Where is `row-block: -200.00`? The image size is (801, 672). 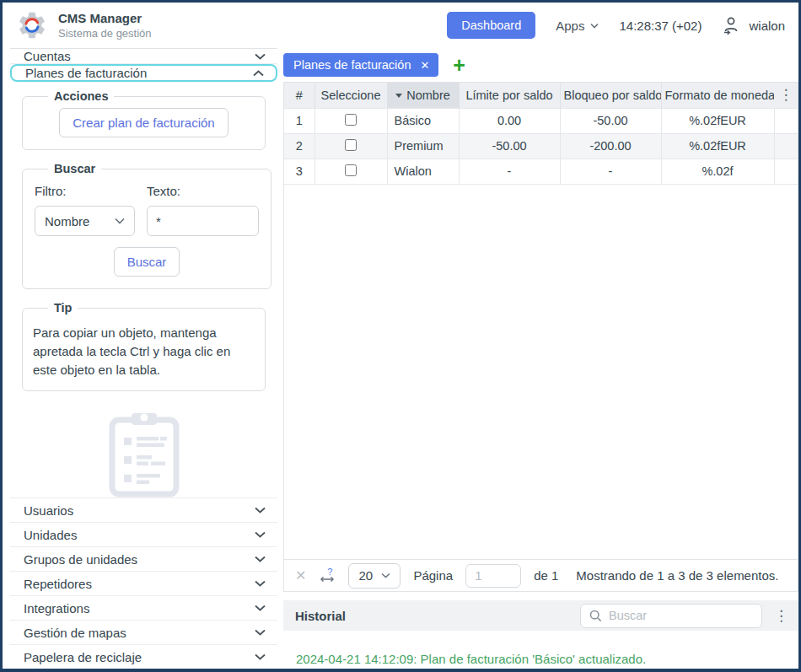 row-block: -200.00 is located at coordinates (610, 146).